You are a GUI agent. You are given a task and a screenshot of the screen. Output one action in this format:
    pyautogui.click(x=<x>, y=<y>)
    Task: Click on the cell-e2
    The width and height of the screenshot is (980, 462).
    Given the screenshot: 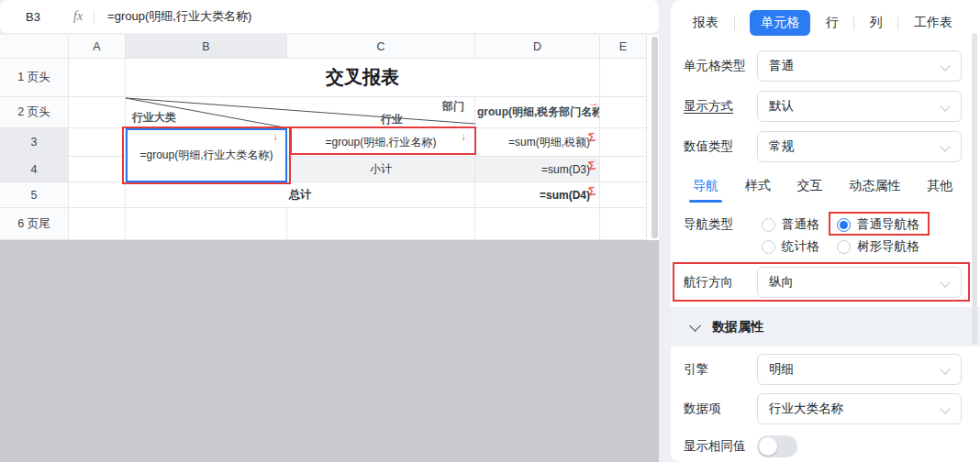 What is the action you would take?
    pyautogui.click(x=624, y=113)
    